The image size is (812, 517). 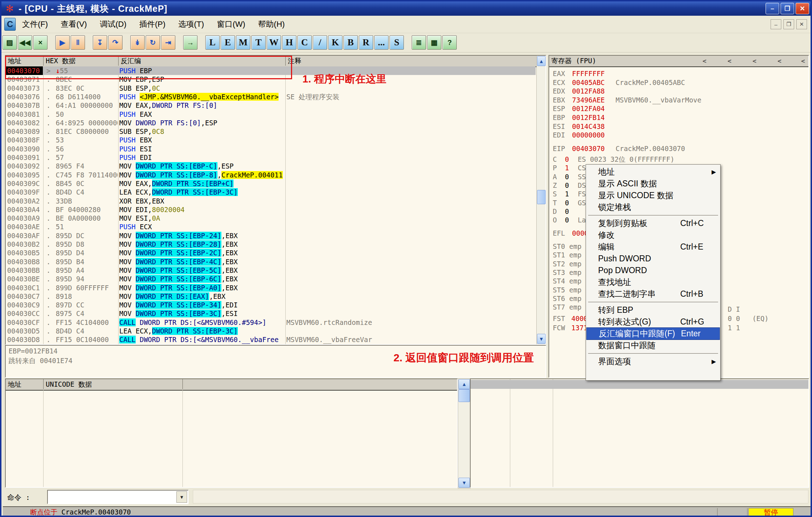 I want to click on appearance-button: ▦, so click(x=434, y=42).